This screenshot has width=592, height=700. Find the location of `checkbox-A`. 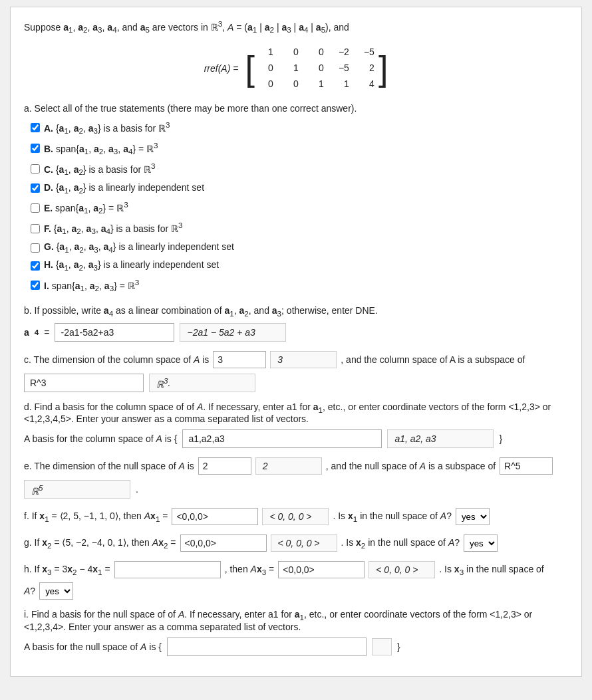

checkbox-A is located at coordinates (35, 128).